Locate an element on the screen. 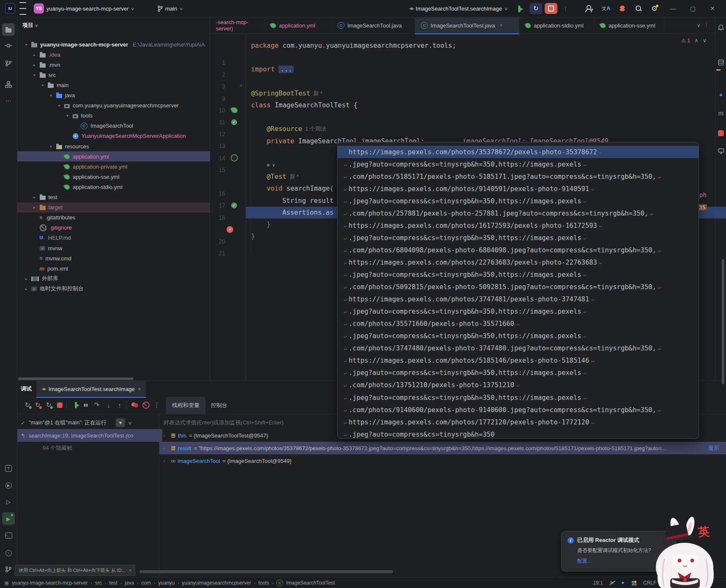 The width and height of the screenshot is (726, 588). popup-value-line: ↵https://images.pexels.com/photos/914059… is located at coordinates (518, 189).